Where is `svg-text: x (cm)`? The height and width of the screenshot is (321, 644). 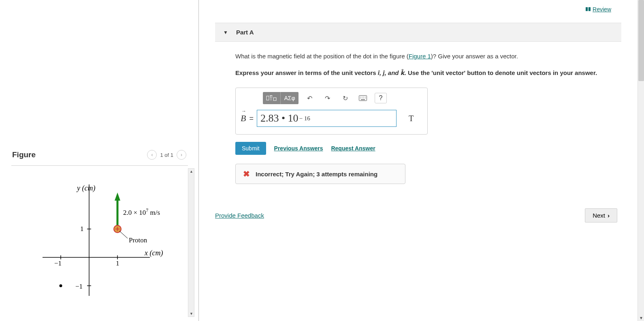 svg-text: x (cm) is located at coordinates (154, 253).